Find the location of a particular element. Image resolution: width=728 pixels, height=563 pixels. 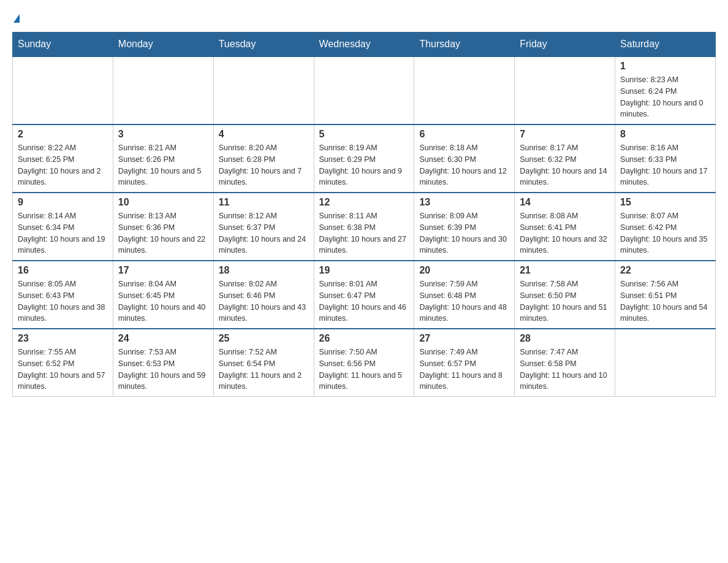

day-number: 1 is located at coordinates (665, 66).